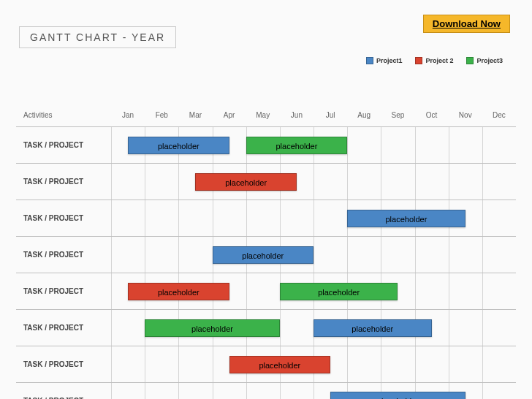 This screenshot has width=532, height=399. I want to click on activities-label: Activities, so click(64, 117).